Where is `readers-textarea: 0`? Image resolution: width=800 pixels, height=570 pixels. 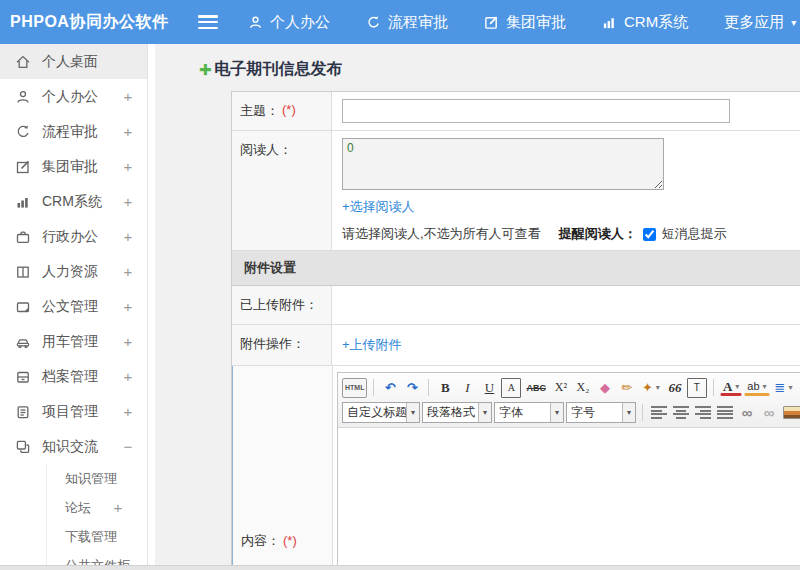
readers-textarea: 0 is located at coordinates (503, 164).